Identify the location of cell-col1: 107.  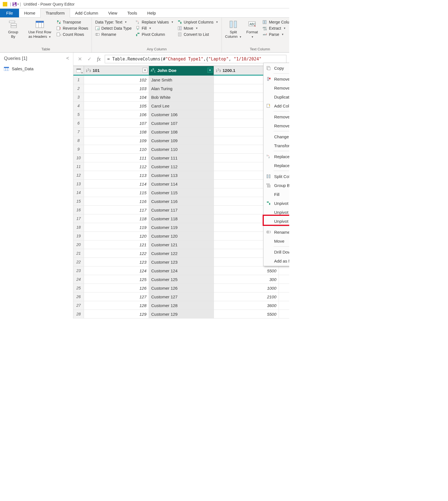
(116, 123).